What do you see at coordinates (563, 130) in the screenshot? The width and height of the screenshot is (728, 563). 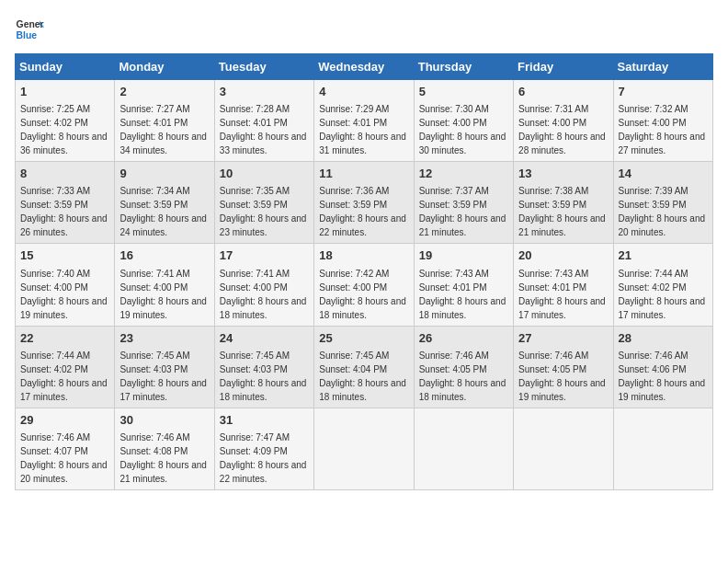 I see `day-info: Sunrise: 7:31 AMSunset: 4:00 PMDaylight:…` at bounding box center [563, 130].